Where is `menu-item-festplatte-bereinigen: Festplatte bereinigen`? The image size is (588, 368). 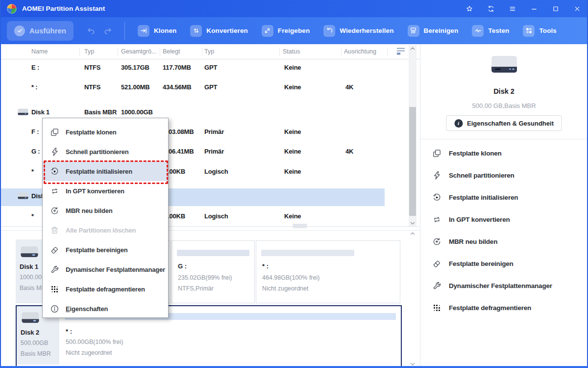 menu-item-festplatte-bereinigen: Festplatte bereinigen is located at coordinates (105, 250).